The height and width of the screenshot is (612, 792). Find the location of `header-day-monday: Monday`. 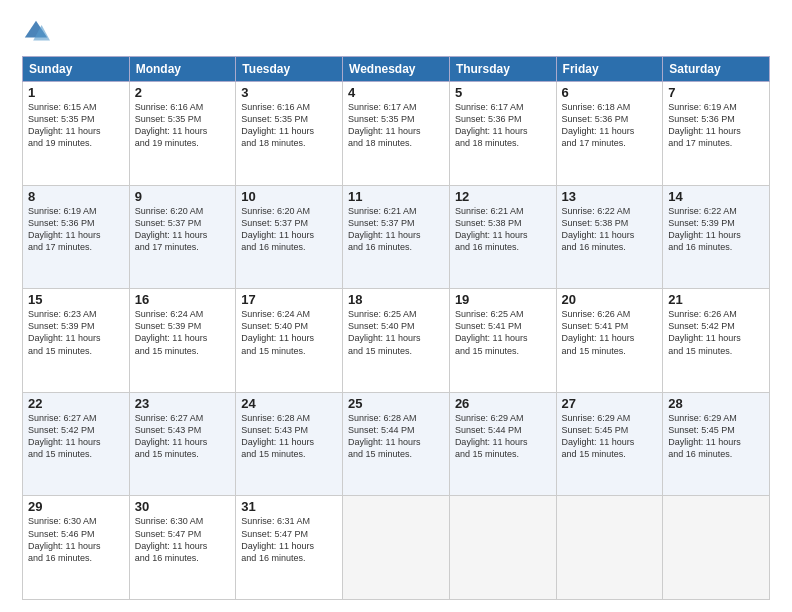

header-day-monday: Monday is located at coordinates (182, 70).